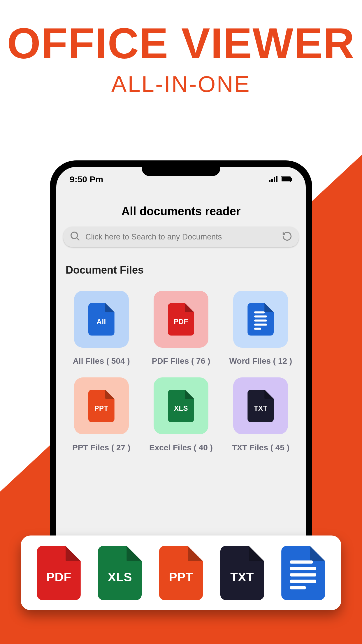 This screenshot has height=644, width=362. I want to click on tile-label: All Files ( 504 ), so click(101, 361).